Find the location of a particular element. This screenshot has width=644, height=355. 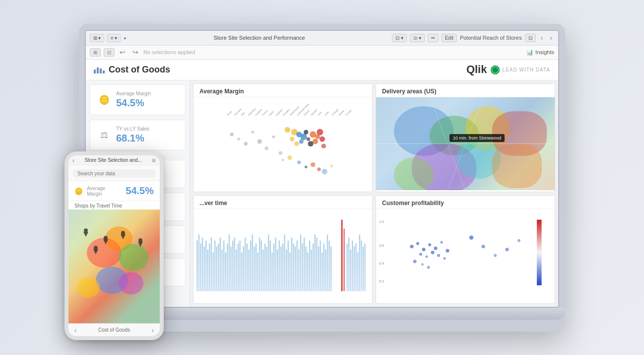

svg-text: Italy is located at coordinates (243, 114).